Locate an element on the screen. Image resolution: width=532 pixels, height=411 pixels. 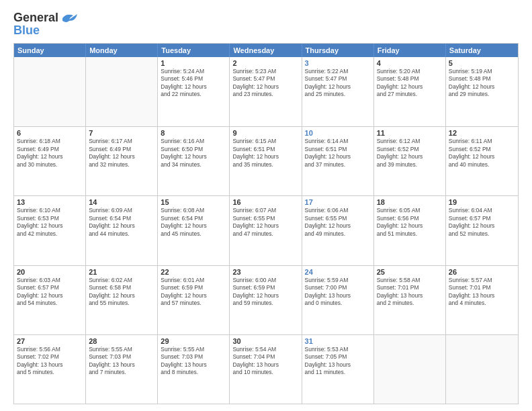
day-number: 2 is located at coordinates (265, 63).